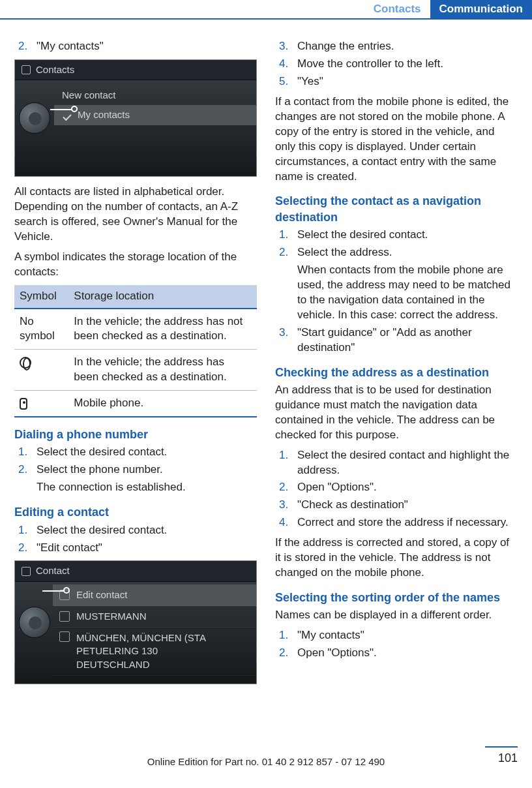 The height and width of the screenshot is (788, 532). I want to click on step-subtext: When contacts from the mobile phone are …, so click(407, 293).